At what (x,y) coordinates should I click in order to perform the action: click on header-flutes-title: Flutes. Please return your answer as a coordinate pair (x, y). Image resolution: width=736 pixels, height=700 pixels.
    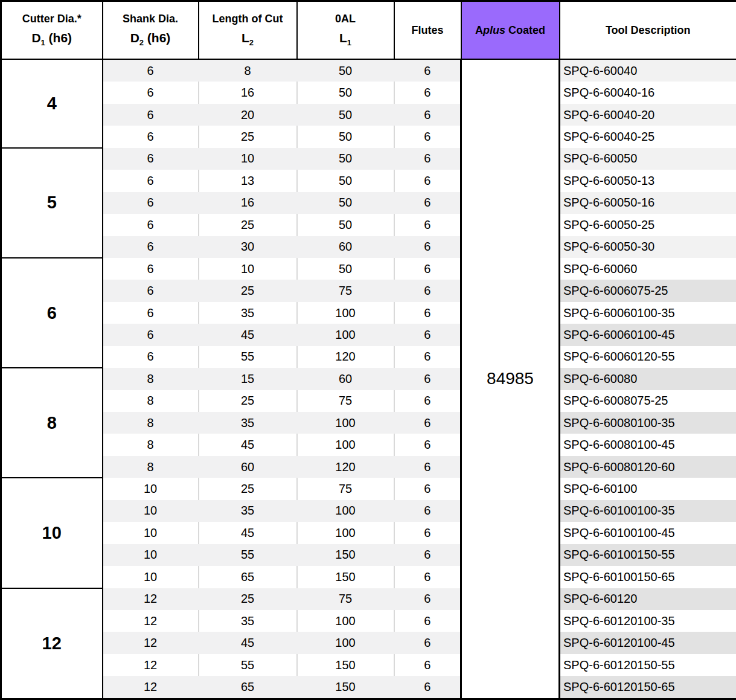
    Looking at the image, I should click on (427, 30).